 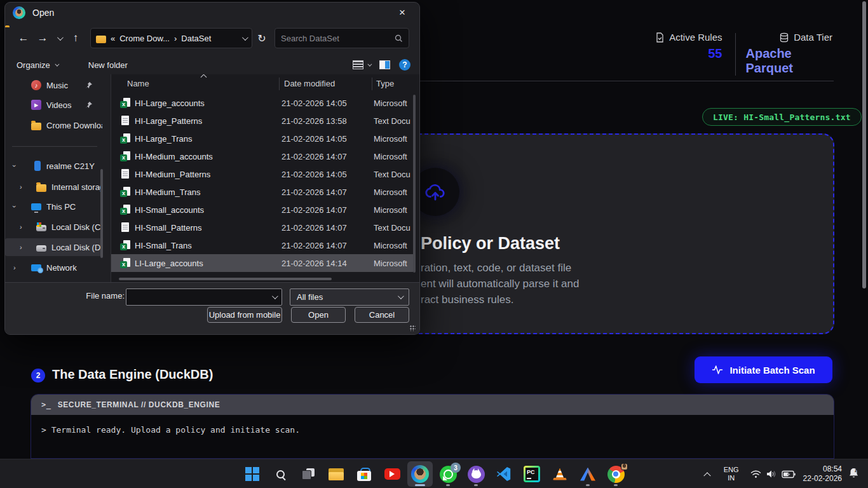 What do you see at coordinates (245, 315) in the screenshot?
I see `upload-from-mobile-button: Upload from mobile` at bounding box center [245, 315].